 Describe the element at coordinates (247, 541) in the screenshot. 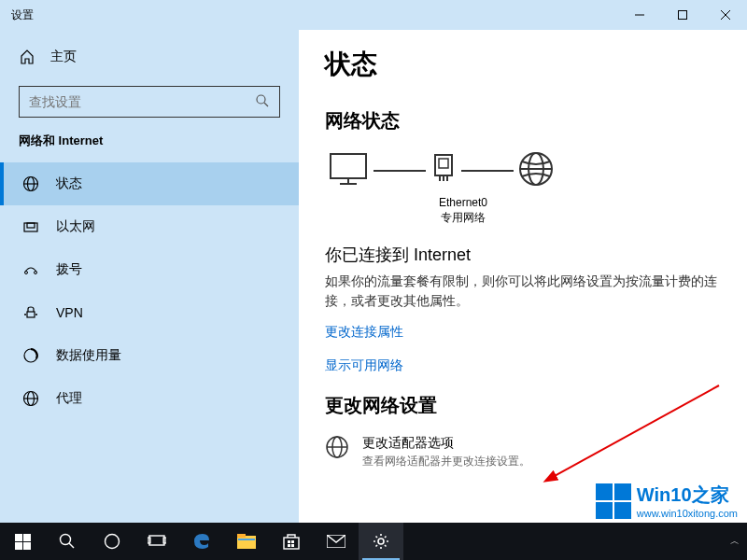

I see `taskbar-explorer-icon` at that location.